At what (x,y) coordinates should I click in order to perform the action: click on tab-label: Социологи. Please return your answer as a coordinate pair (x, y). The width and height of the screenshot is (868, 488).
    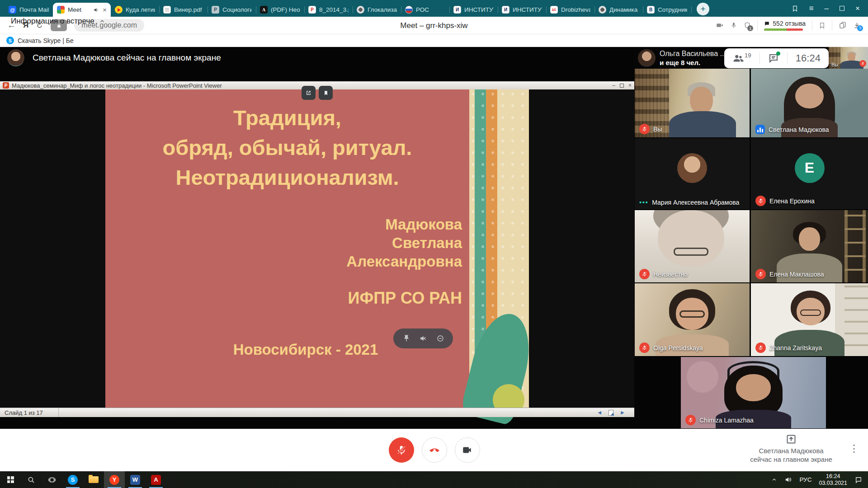
    Looking at the image, I should click on (237, 10).